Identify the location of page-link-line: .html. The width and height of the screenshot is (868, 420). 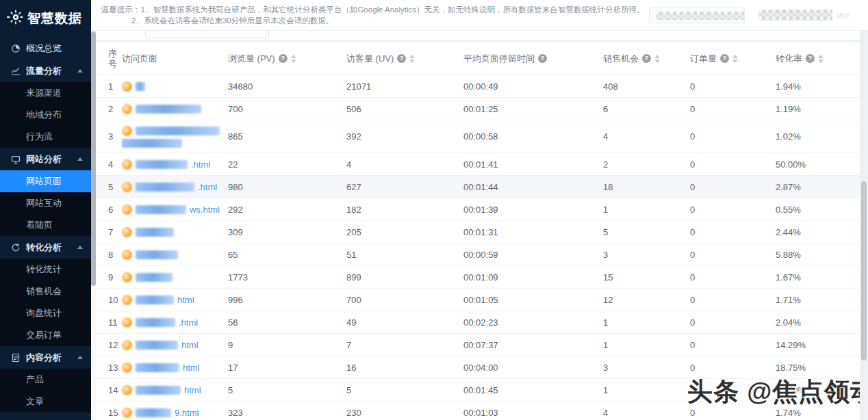
(171, 323).